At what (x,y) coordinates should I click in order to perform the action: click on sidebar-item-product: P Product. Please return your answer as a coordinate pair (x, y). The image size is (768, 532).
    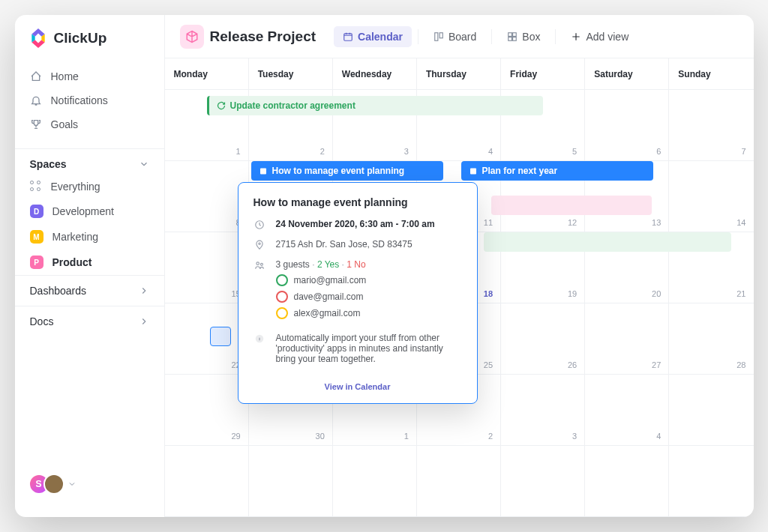
    Looking at the image, I should click on (90, 262).